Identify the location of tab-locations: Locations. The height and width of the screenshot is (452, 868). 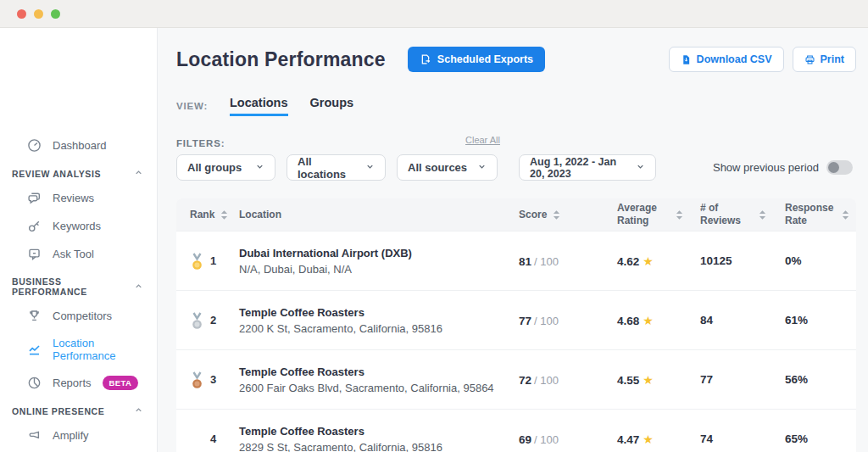
(259, 106).